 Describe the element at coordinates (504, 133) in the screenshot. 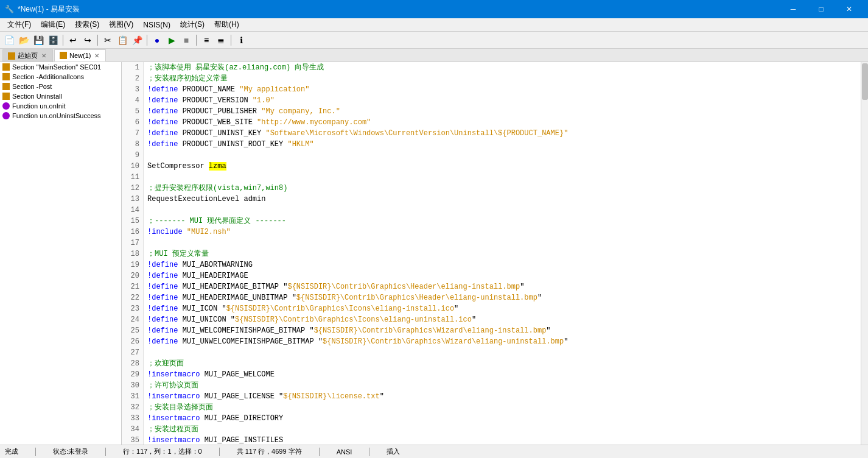

I see `code-line: !define PRODUCT_UNINST_KEY "Software\Mic…` at that location.